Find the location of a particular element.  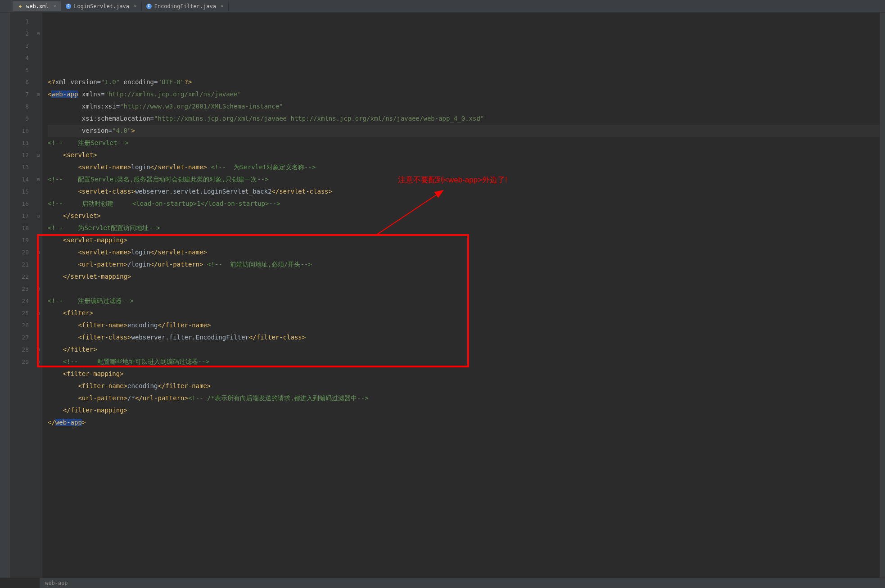

code-line: version="4.0"> is located at coordinates (464, 131).